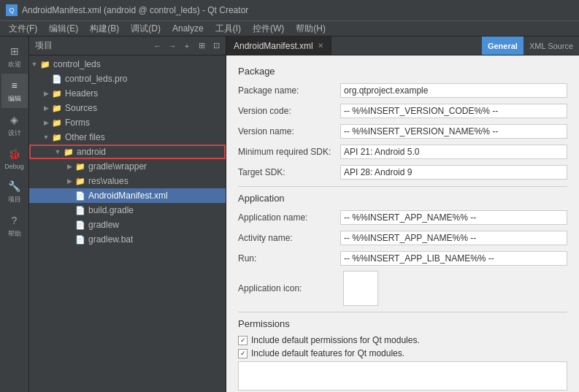  Describe the element at coordinates (104, 225) in the screenshot. I see `tree-label-gradlew: gradlew` at that location.